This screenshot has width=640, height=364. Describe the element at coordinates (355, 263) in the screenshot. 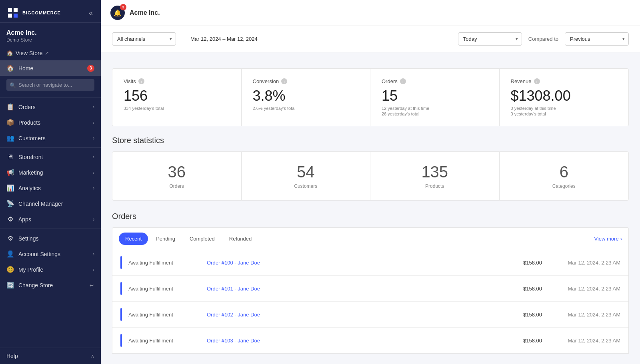

I see `order-link-0: Order #100 - Jane Doe` at that location.